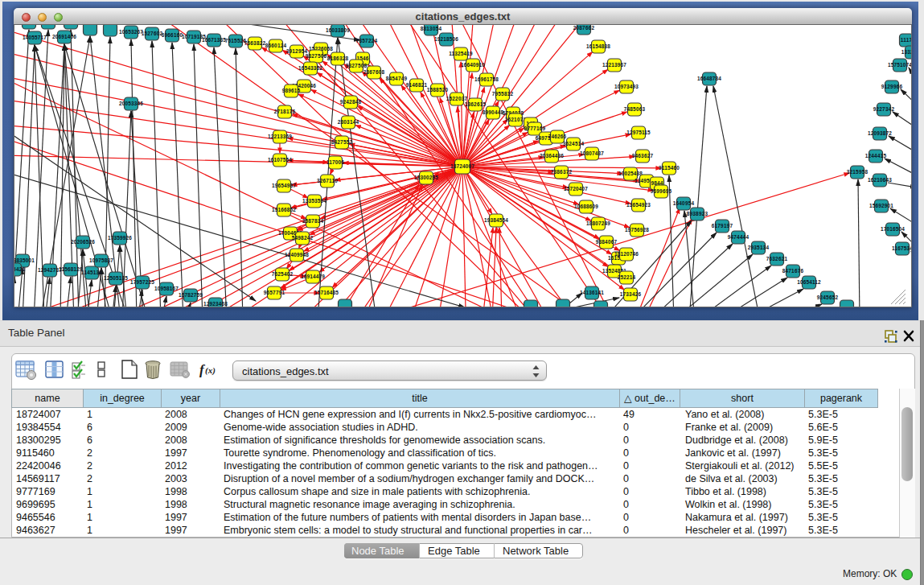 The height and width of the screenshot is (585, 924). I want to click on svg-text: 12213369, so click(280, 137).